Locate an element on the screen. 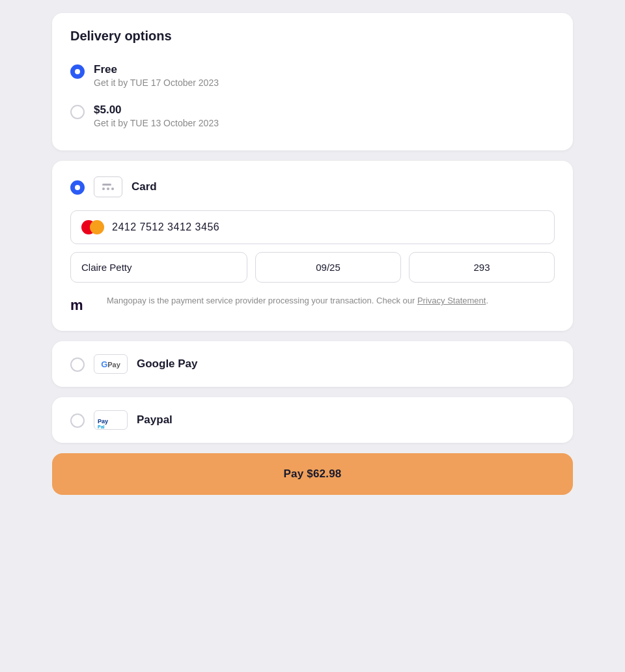 The width and height of the screenshot is (625, 672). pay-button: Pay $62.98 is located at coordinates (312, 474).